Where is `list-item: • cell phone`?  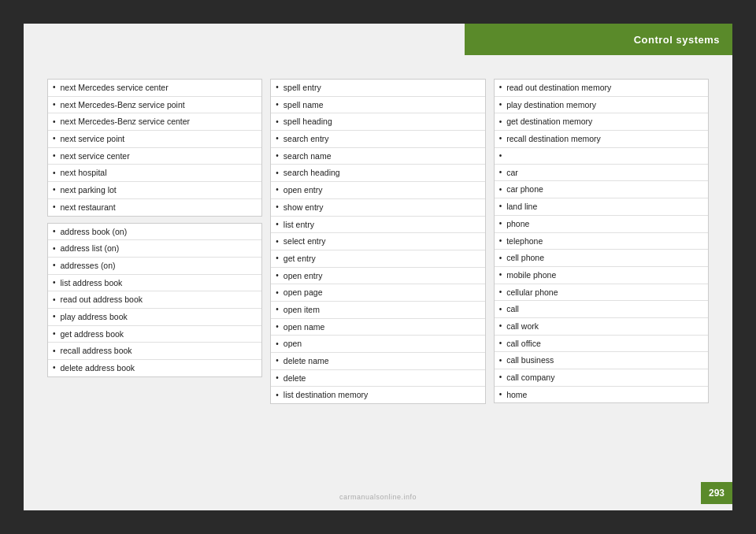
list-item: • cell phone is located at coordinates (602, 258).